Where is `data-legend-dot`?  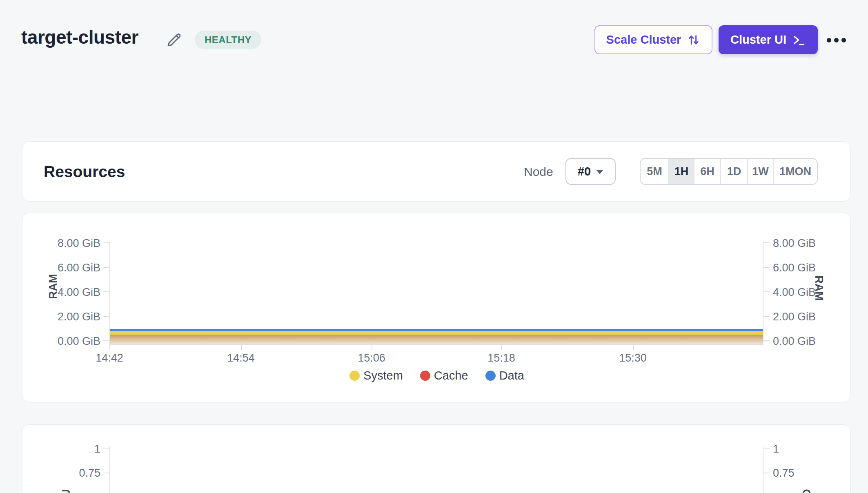
data-legend-dot is located at coordinates (491, 375).